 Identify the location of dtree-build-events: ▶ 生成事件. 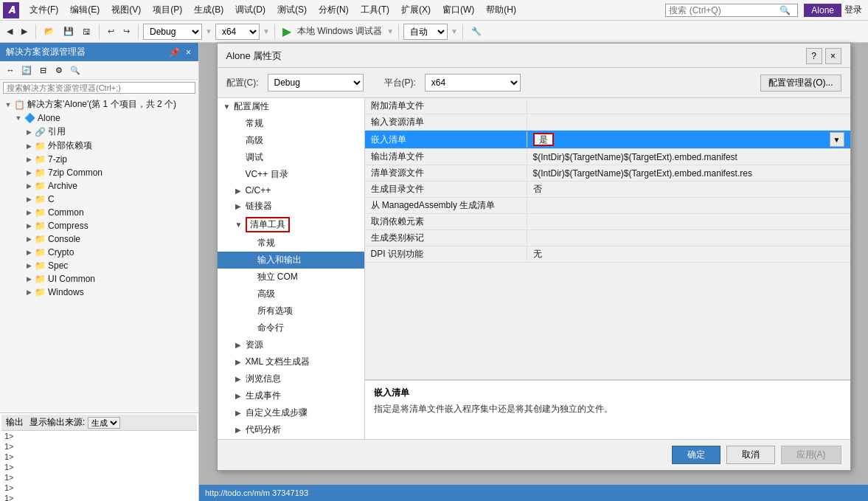
(291, 395).